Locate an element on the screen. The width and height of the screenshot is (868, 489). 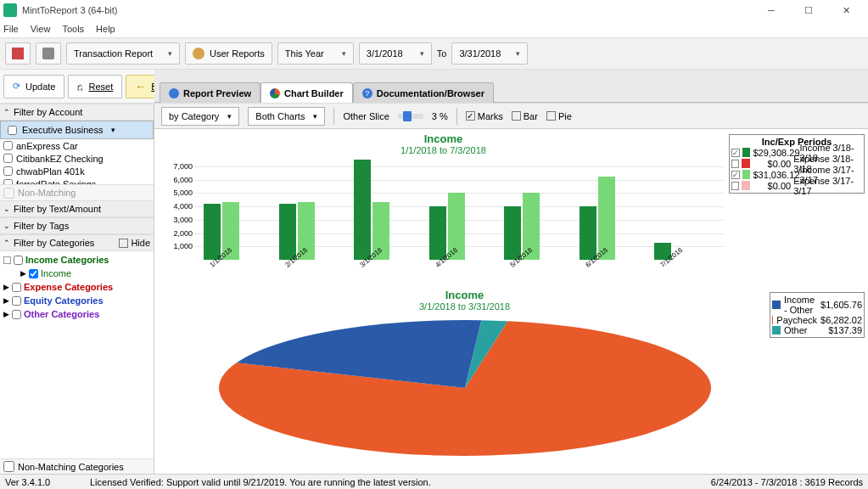
legend-amount: $31,036.12 is located at coordinates (775, 175).